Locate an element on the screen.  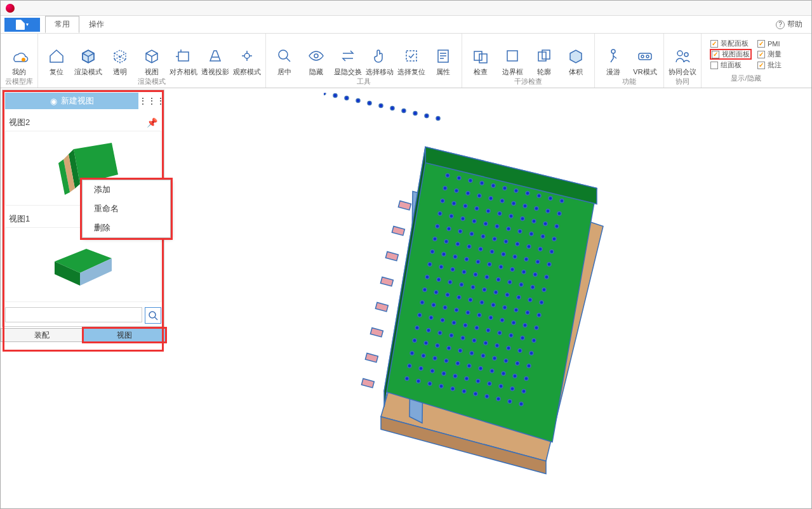
perspective-icon is located at coordinates (215, 56).